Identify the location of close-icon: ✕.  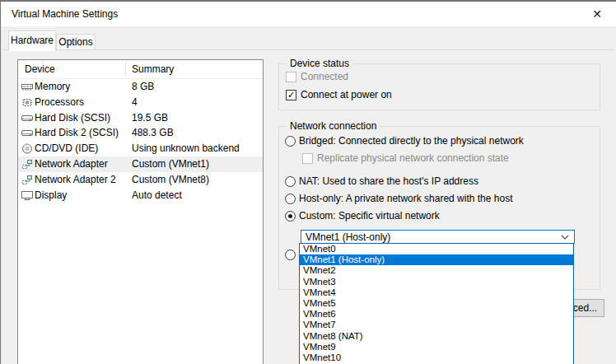
(597, 14).